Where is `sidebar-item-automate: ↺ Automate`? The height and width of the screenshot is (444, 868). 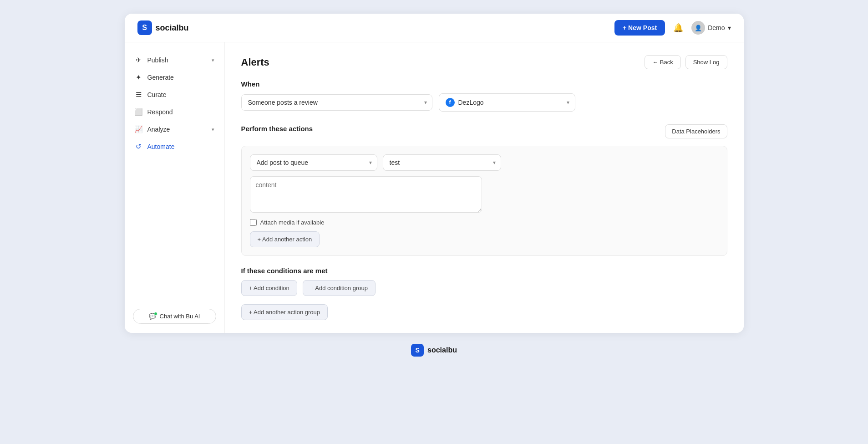
sidebar-item-automate: ↺ Automate is located at coordinates (175, 147).